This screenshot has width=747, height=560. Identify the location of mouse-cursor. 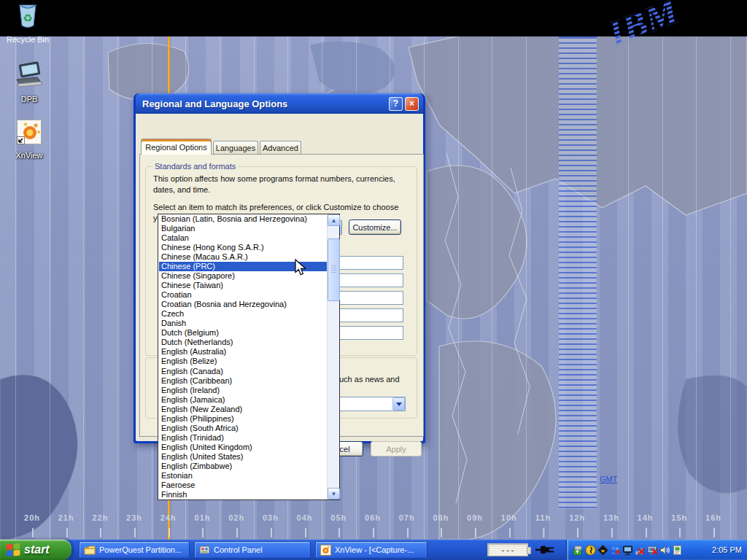
(301, 268).